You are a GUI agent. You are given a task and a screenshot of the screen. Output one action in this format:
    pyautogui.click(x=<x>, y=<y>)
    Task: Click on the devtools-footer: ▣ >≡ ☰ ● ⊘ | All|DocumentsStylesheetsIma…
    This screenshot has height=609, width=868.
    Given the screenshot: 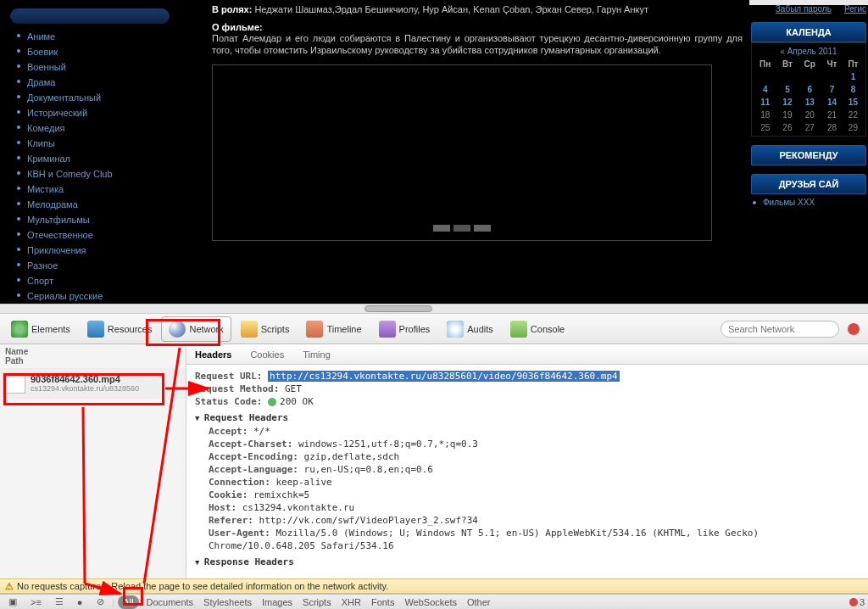 What is the action you would take?
    pyautogui.click(x=434, y=601)
    